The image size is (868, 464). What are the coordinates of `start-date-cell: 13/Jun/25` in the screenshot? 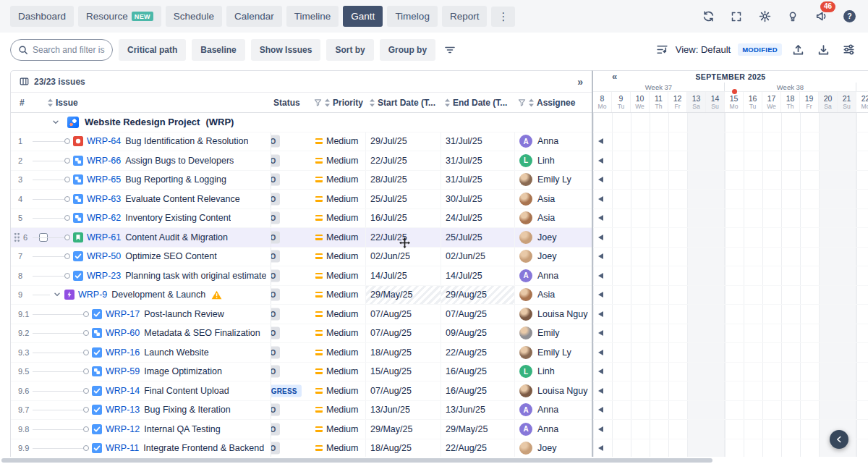 It's located at (404, 410).